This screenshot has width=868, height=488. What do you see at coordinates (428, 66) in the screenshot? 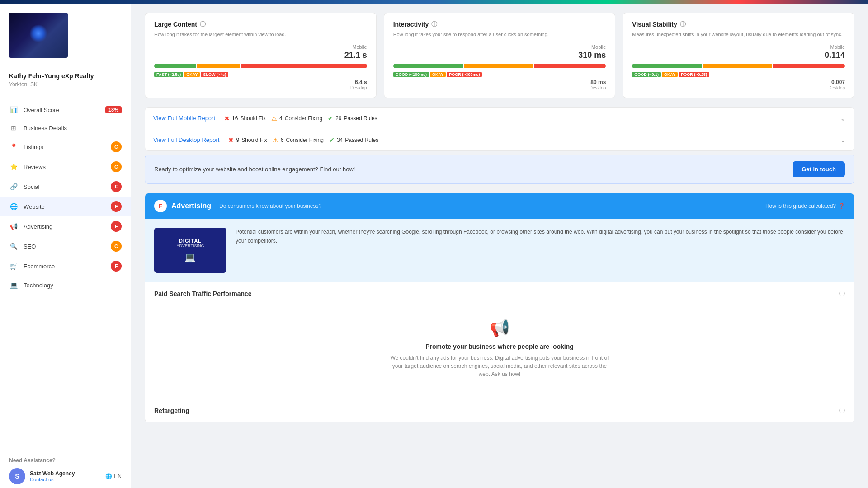
I see `seg-good-int` at bounding box center [428, 66].